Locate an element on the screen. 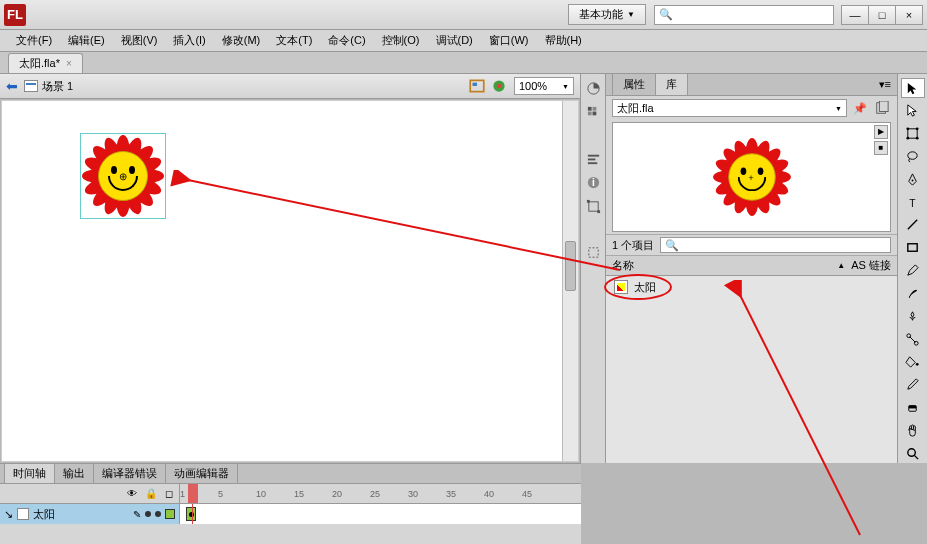 The image size is (927, 544). eyedropper-tool is located at coordinates (913, 385).